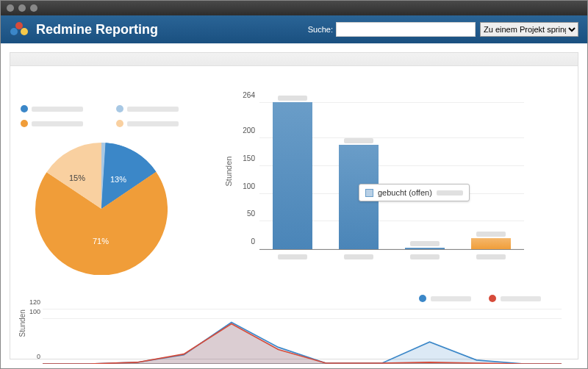 This screenshot has width=588, height=369. I want to click on line-legend, so click(480, 298).